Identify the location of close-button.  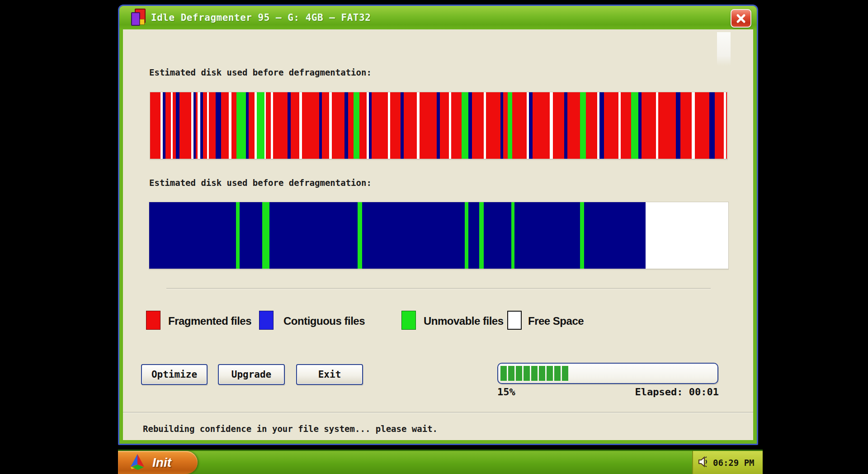
(741, 18).